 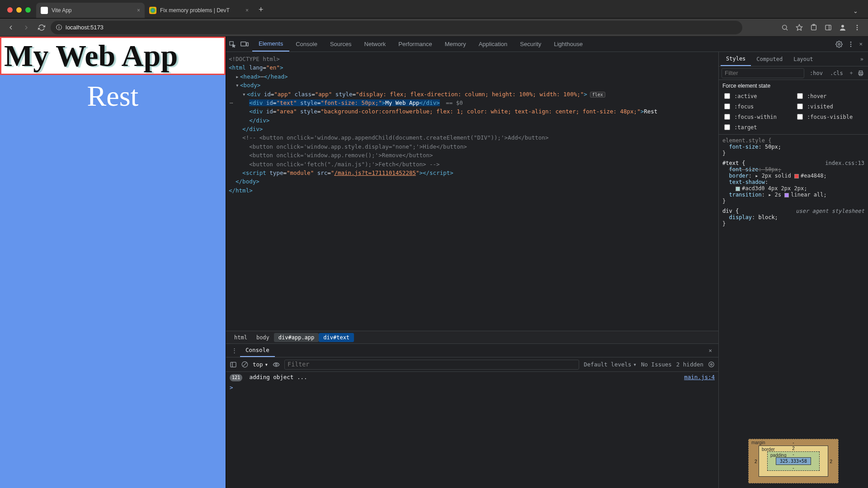 I want to click on drawer-menu-icon: ⋮, so click(x=234, y=351).